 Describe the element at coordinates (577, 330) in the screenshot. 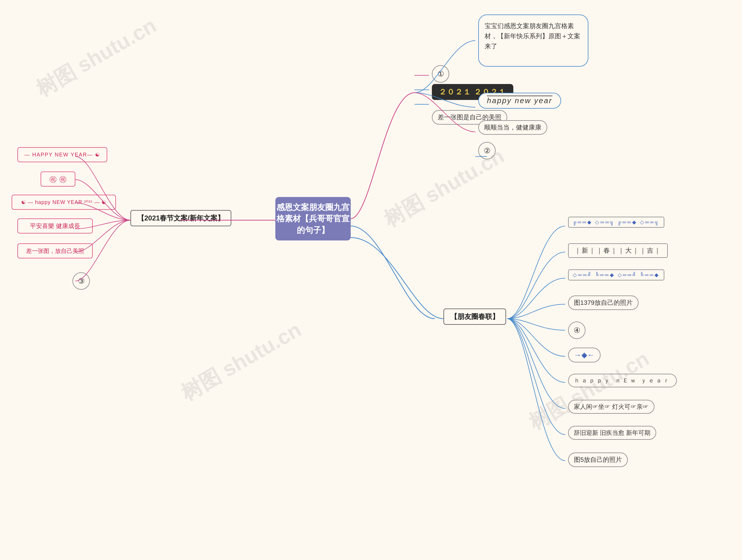

I see `circle-node-4: ④` at that location.